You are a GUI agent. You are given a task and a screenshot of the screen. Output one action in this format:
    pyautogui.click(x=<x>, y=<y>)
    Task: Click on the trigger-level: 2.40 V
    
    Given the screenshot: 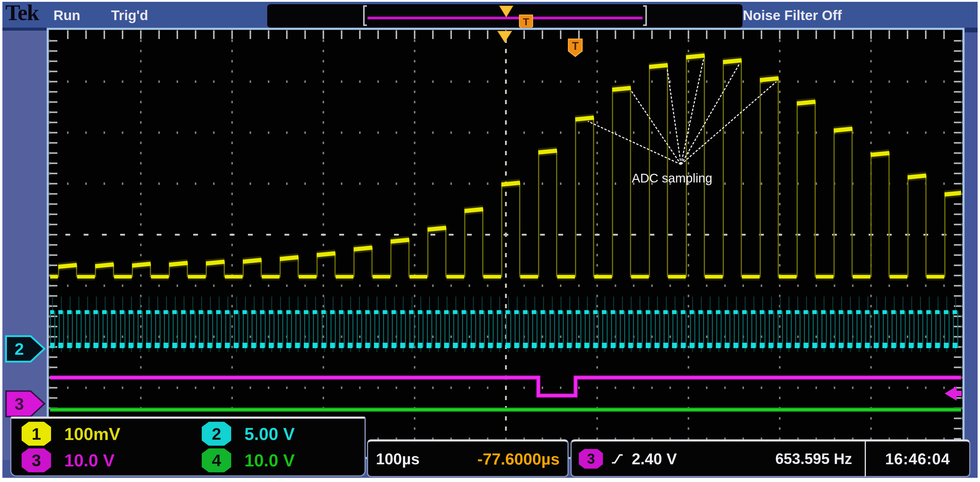 What is the action you would take?
    pyautogui.click(x=654, y=459)
    